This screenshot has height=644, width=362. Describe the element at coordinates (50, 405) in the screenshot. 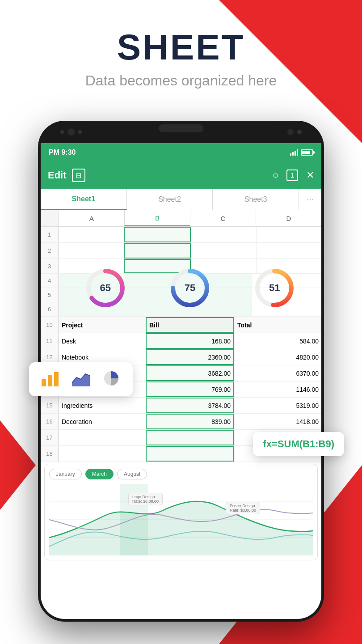

I see `row-num-15: 15` at that location.